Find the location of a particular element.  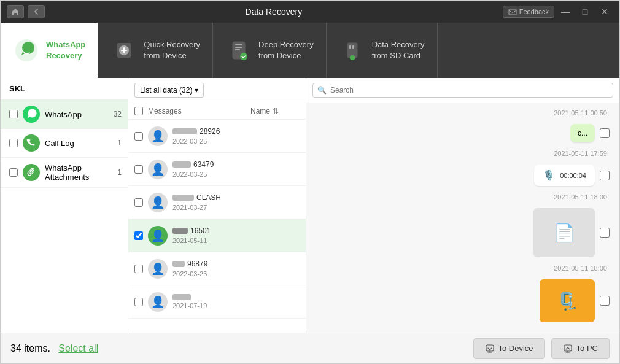

search-input is located at coordinates (463, 90).